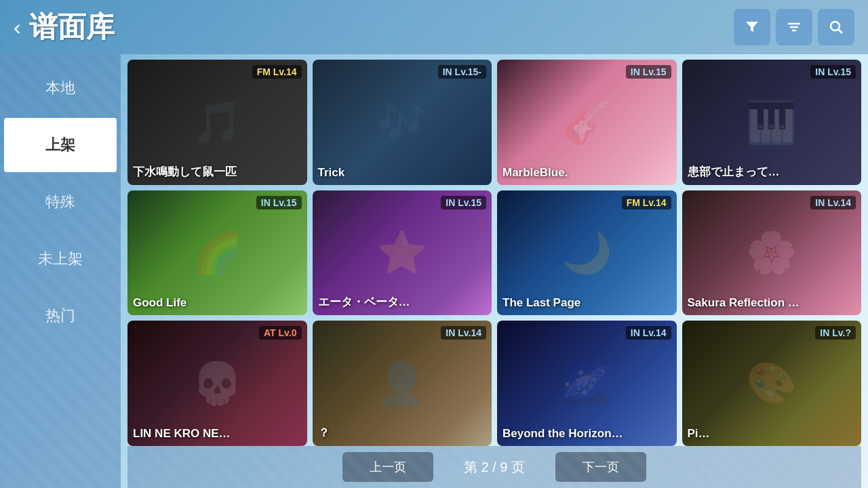 This screenshot has height=488, width=868. Describe the element at coordinates (217, 303) in the screenshot. I see `card-title: Good Life` at that location.